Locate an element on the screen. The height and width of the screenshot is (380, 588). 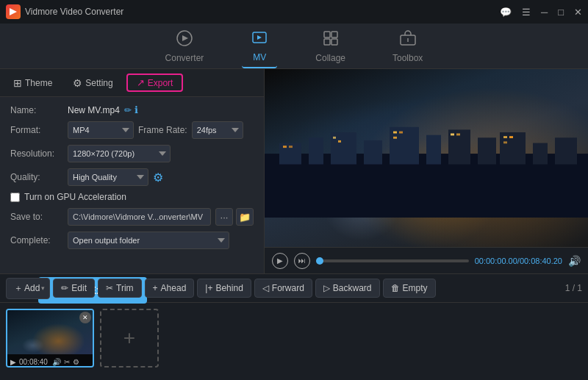
progress-bar is located at coordinates (392, 261).